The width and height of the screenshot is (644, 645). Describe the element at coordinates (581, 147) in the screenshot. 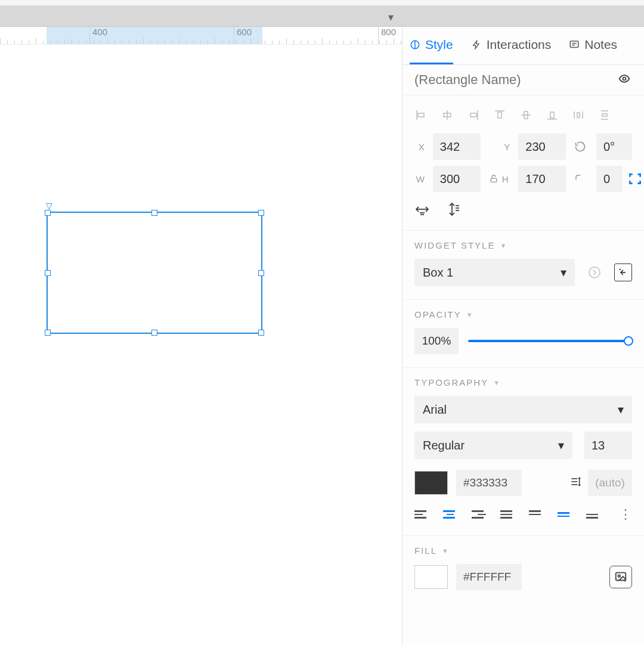

I see `rotation-icon` at that location.